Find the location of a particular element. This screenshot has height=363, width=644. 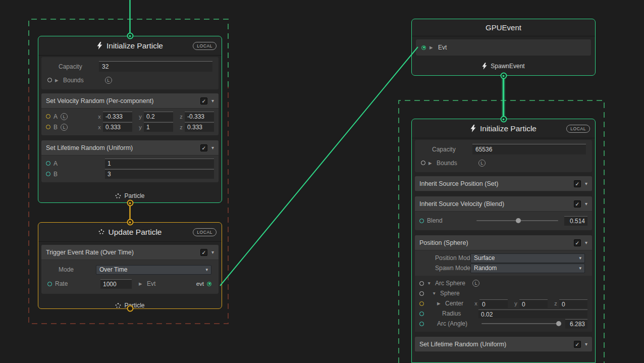

radius-port is located at coordinates (422, 314).